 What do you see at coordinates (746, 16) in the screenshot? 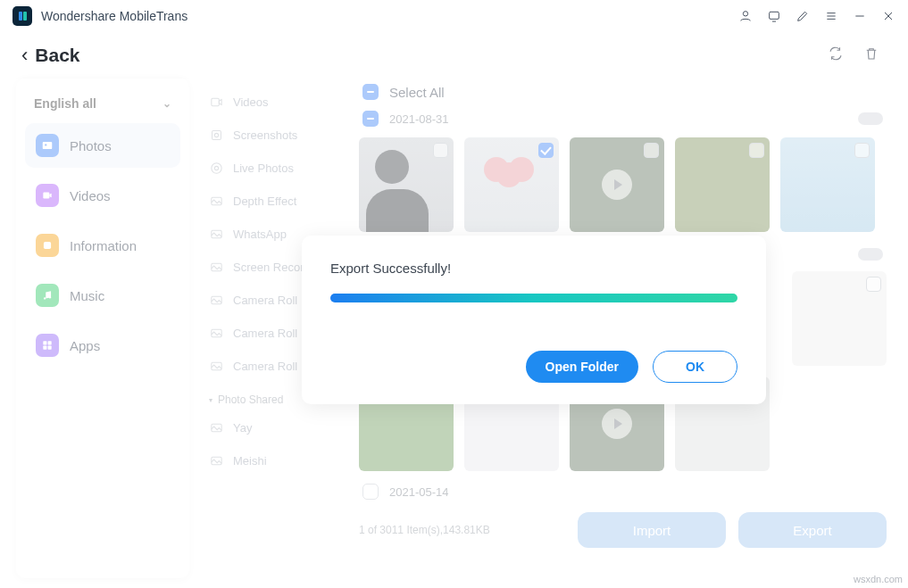
I see `user-icon` at bounding box center [746, 16].